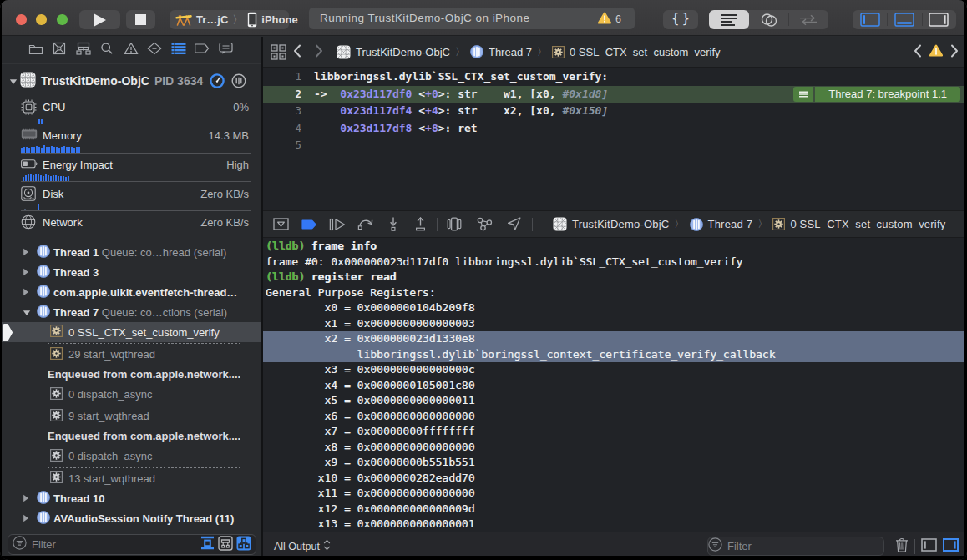 The height and width of the screenshot is (560, 967). I want to click on step-out-button, so click(420, 225).